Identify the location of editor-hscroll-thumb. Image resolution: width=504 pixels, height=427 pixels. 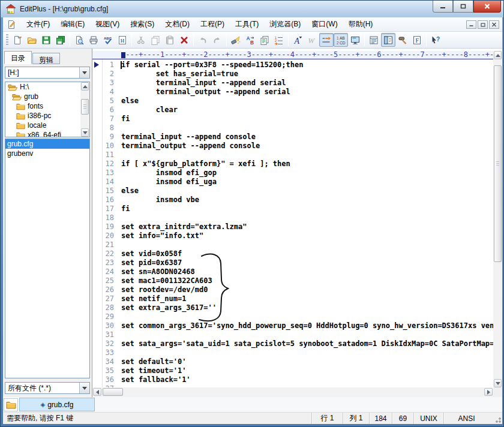
(113, 392).